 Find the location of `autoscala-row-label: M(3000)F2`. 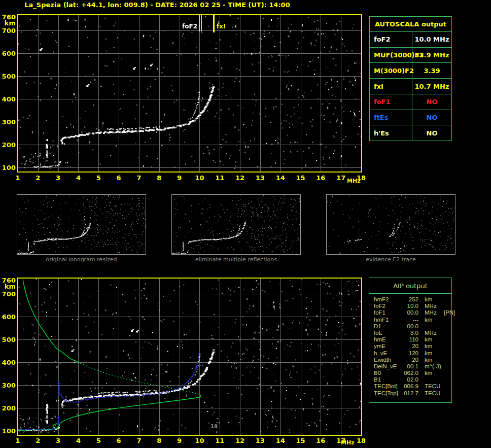

autoscala-row-label: M(3000)F2 is located at coordinates (391, 71).